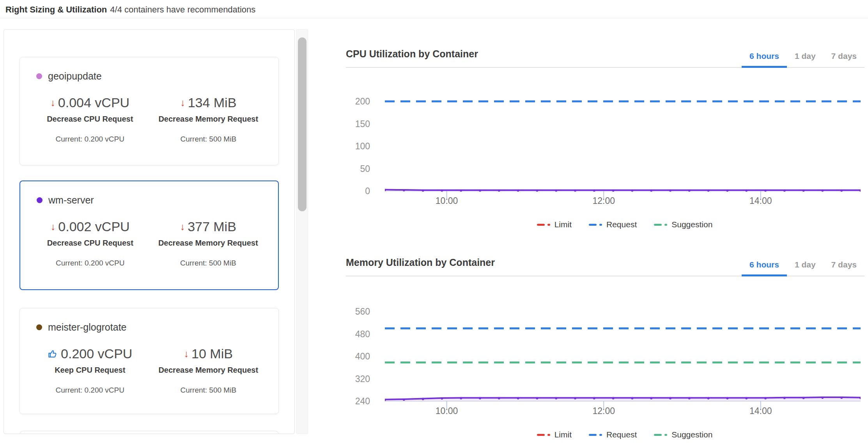 The height and width of the screenshot is (446, 868). I want to click on container-card-geoipupdate: geoipupdate ↓0.004 vCPU Decrease CPU Req…, so click(149, 111).